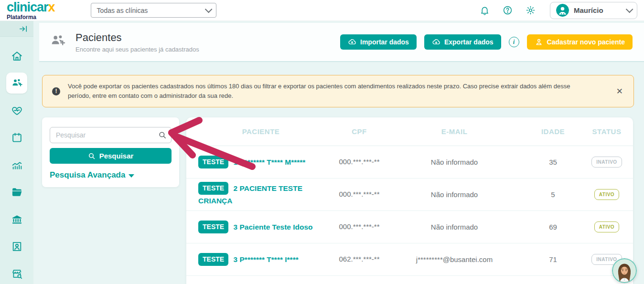  Describe the element at coordinates (266, 260) in the screenshot. I see `patient-name-link: 3 P******* T**** I****` at that location.